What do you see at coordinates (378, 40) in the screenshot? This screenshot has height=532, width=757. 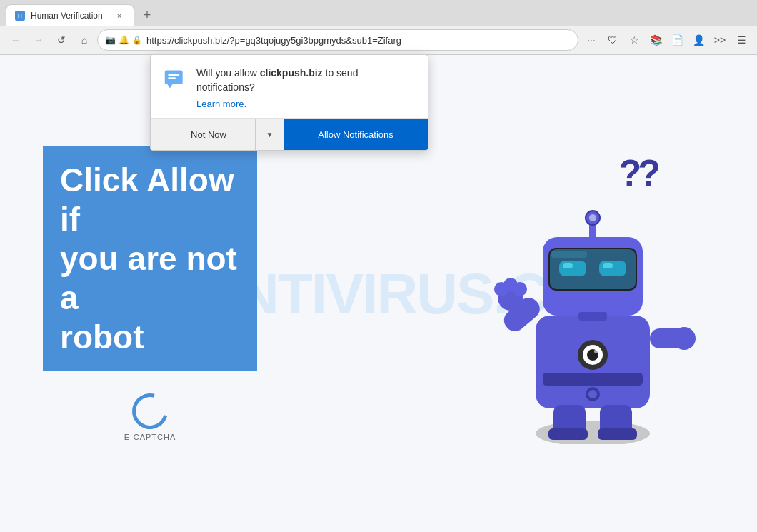 I see `toolbar: ← → ↺ ⌂ 📷 🔔 🔒 ··· 🛡 ☆` at bounding box center [378, 40].